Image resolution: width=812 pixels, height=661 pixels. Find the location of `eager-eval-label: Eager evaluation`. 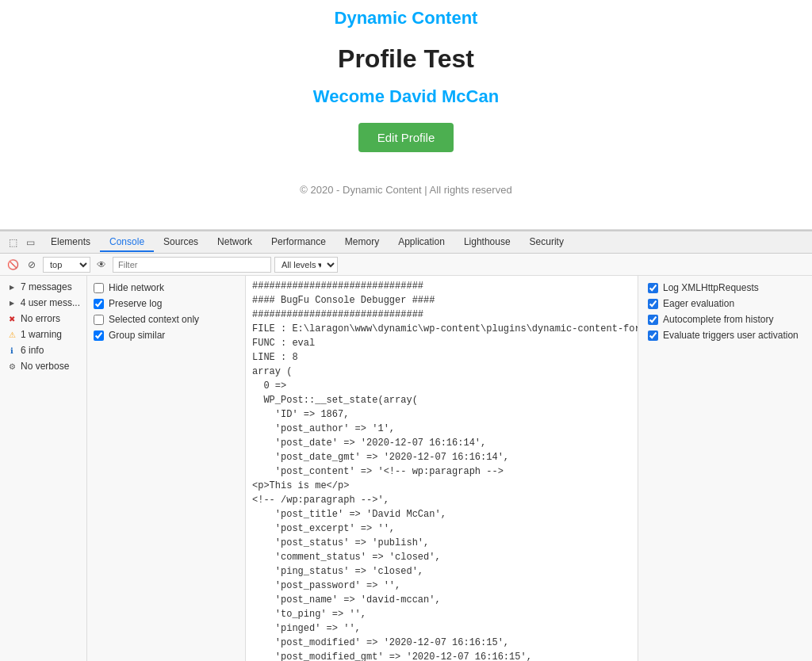

eager-eval-label: Eager evaluation is located at coordinates (699, 304).